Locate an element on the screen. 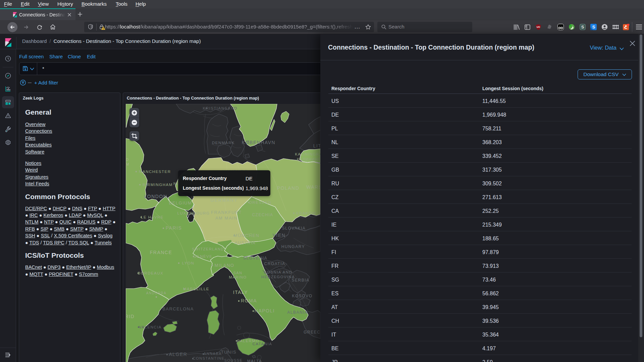  svg-text: LE HAVRE is located at coordinates (152, 217).